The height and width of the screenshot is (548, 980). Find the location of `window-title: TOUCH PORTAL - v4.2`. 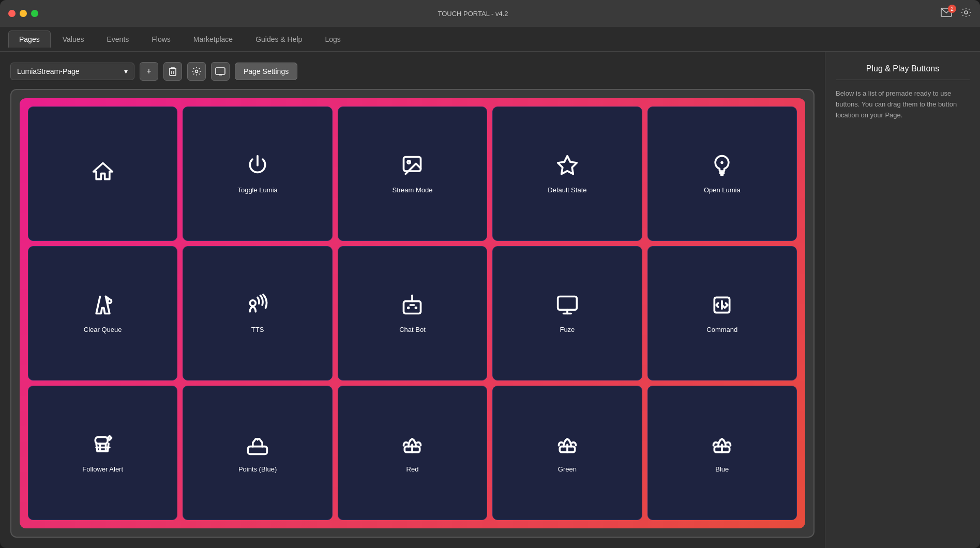

window-title: TOUCH PORTAL - v4.2 is located at coordinates (473, 13).